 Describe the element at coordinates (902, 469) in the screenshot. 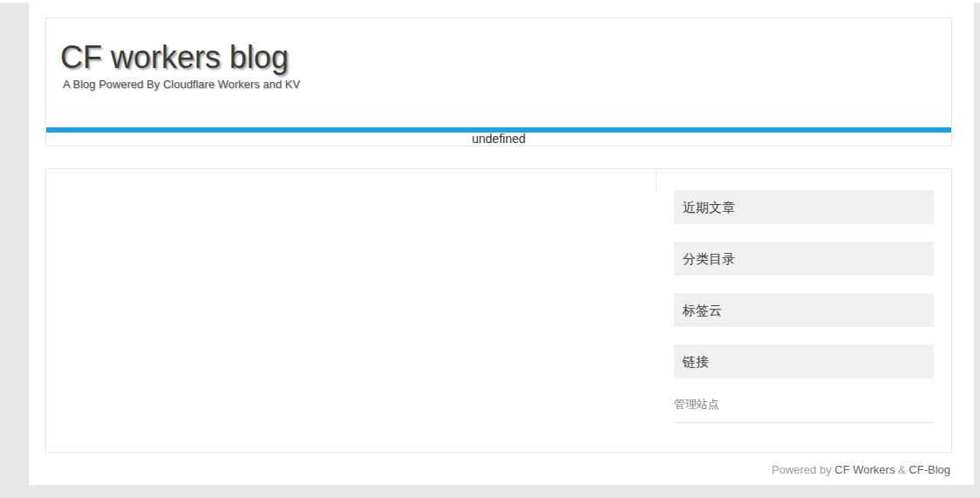

I see `footer-ampersand: &` at that location.